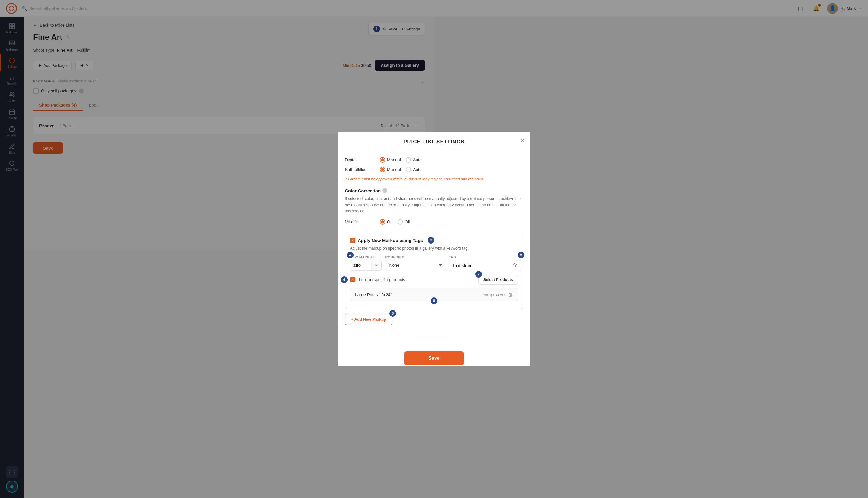  I want to click on digital-label: Digital, so click(360, 160).